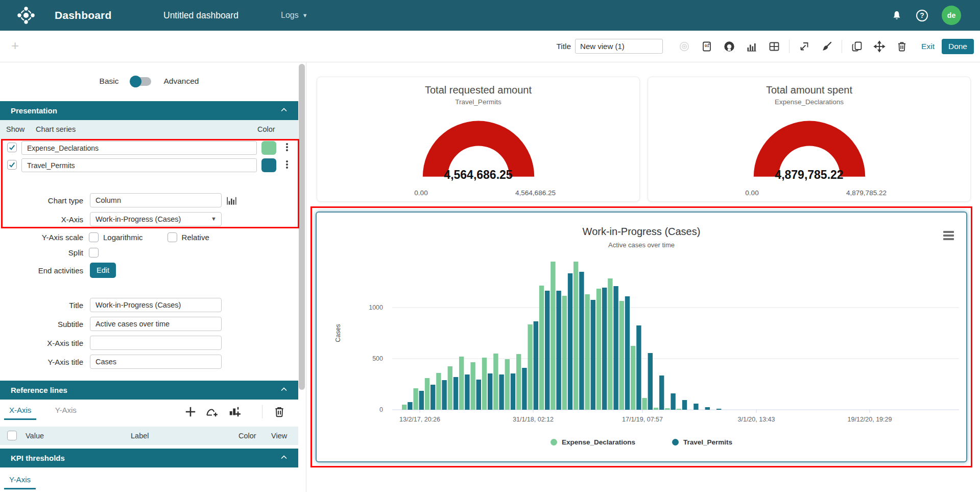 The height and width of the screenshot is (492, 980). Describe the element at coordinates (804, 46) in the screenshot. I see `send-to-dashboard-icon` at that location.